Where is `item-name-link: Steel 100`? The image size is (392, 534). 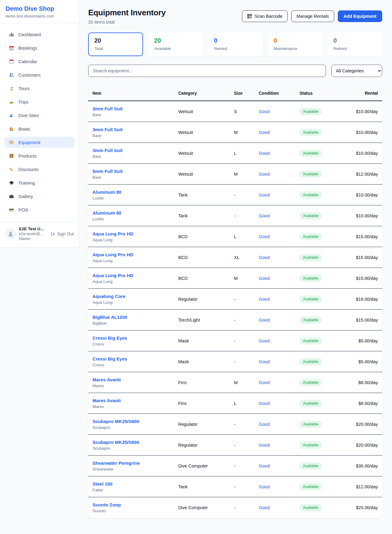
item-name-link: Steel 100 is located at coordinates (135, 484).